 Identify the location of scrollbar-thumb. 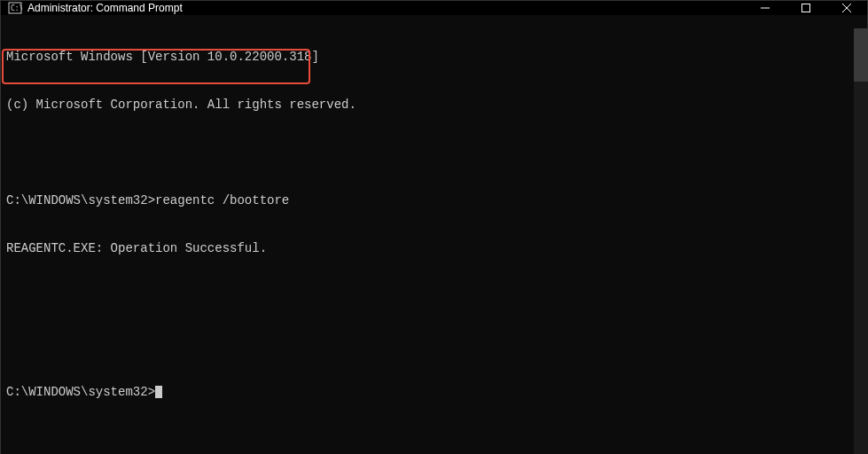
(861, 55).